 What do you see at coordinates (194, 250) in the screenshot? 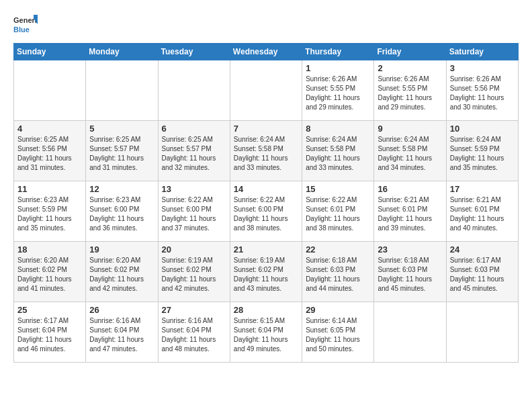
I see `day-number: 20` at bounding box center [194, 250].